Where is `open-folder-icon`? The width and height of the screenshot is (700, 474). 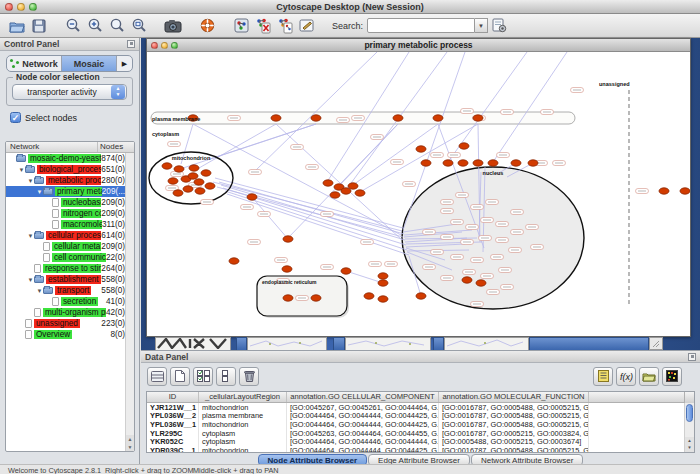 open-folder-icon is located at coordinates (17, 26).